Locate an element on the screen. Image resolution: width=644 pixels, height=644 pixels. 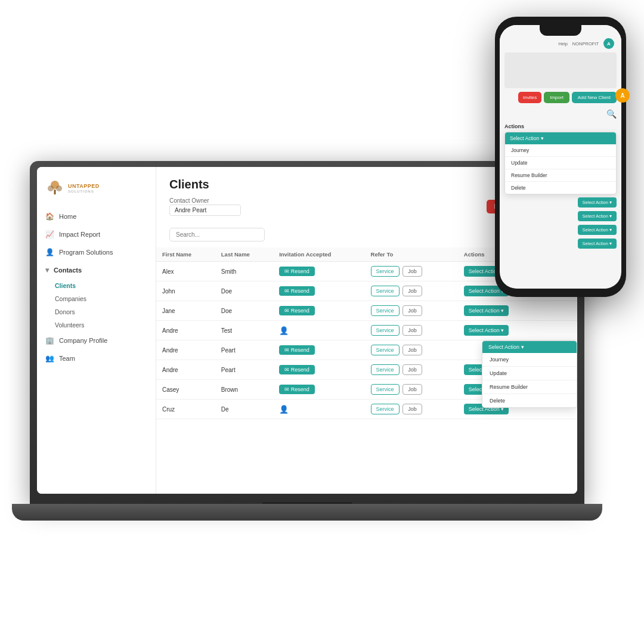
cell-first: Cruz is located at coordinates (186, 409).